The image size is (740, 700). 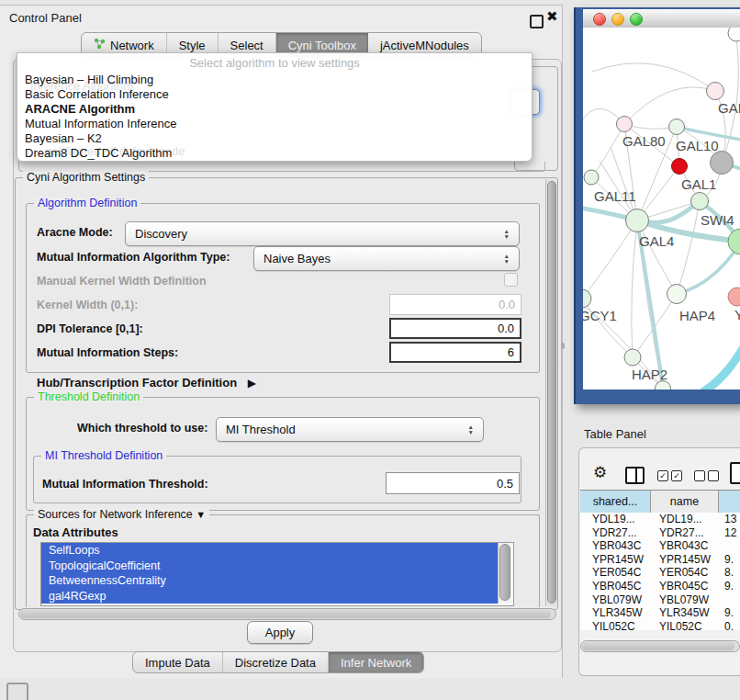 What do you see at coordinates (147, 382) in the screenshot?
I see `hub-transcription-factor-section: Hub/Transcription Factor Definition ▶` at bounding box center [147, 382].